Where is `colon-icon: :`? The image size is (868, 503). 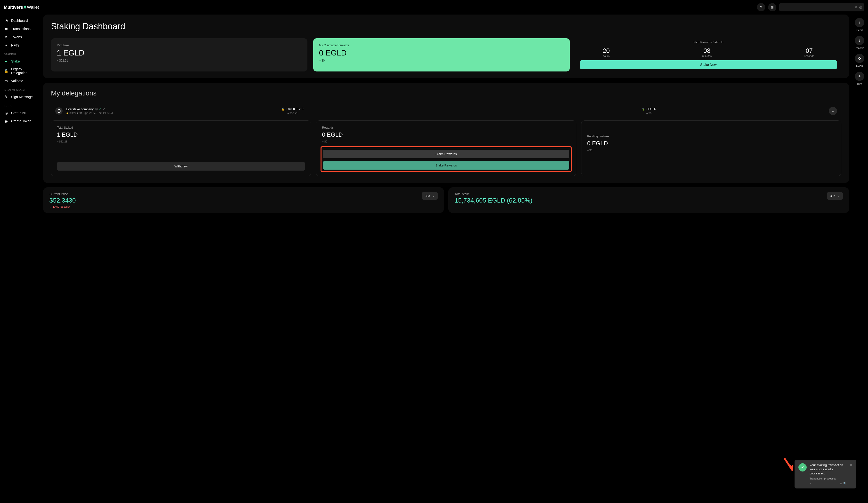 colon-icon: : is located at coordinates (758, 50).